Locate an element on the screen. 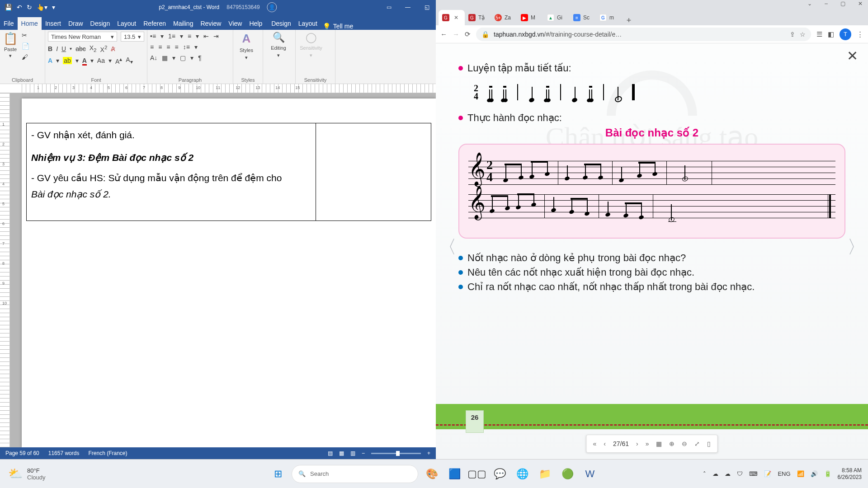 Image resolution: width=868 pixels, height=488 pixels. bookmark-icon: ☆ is located at coordinates (803, 34).